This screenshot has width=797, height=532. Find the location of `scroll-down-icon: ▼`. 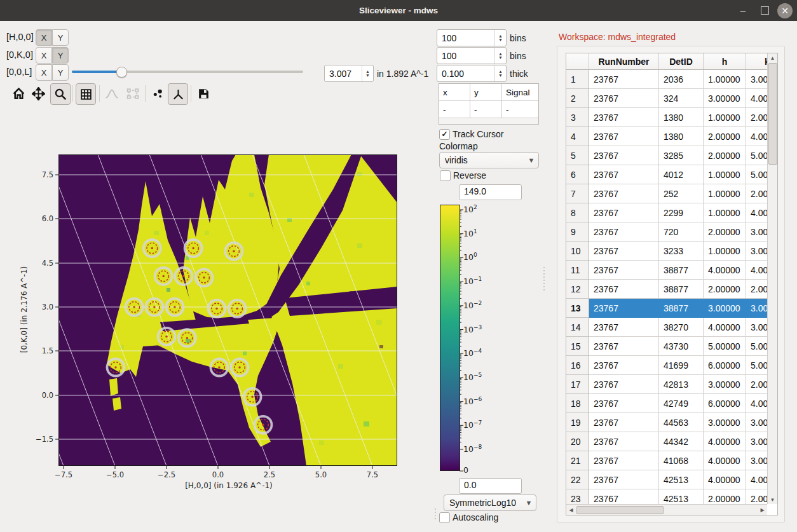

scroll-down-icon: ▼ is located at coordinates (773, 500).